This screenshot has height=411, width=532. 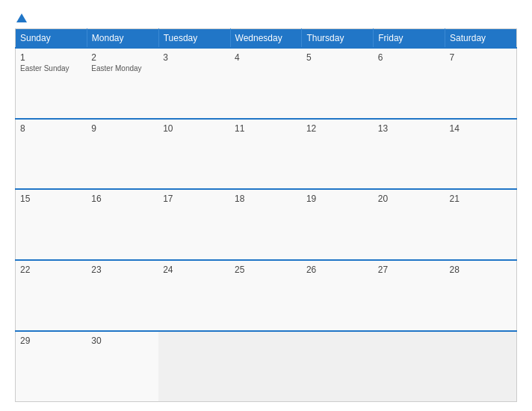 I want to click on calendar-cell: 16, so click(x=123, y=224).